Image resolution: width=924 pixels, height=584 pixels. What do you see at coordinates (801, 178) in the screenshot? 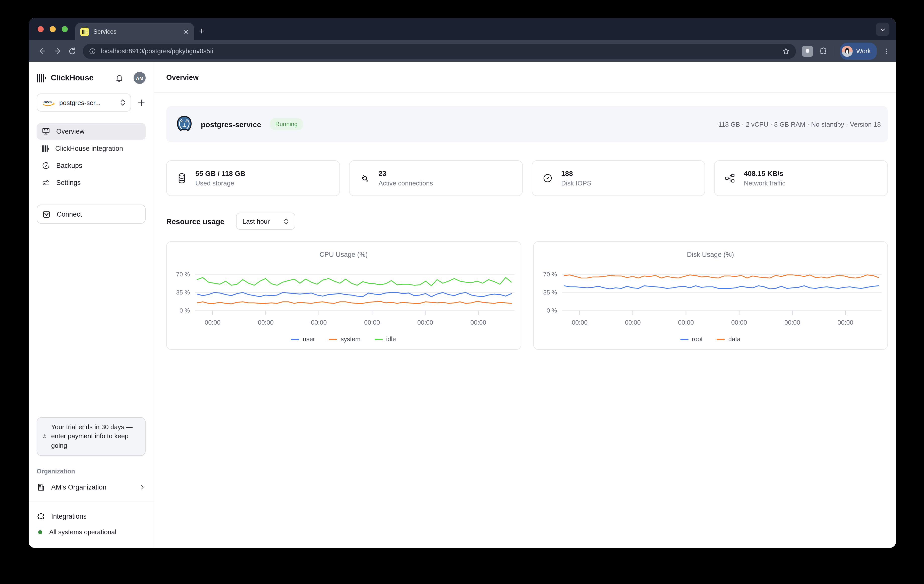
I see `stat-card-network-traffic: 408.15 KB/sNetwork traffic` at bounding box center [801, 178].